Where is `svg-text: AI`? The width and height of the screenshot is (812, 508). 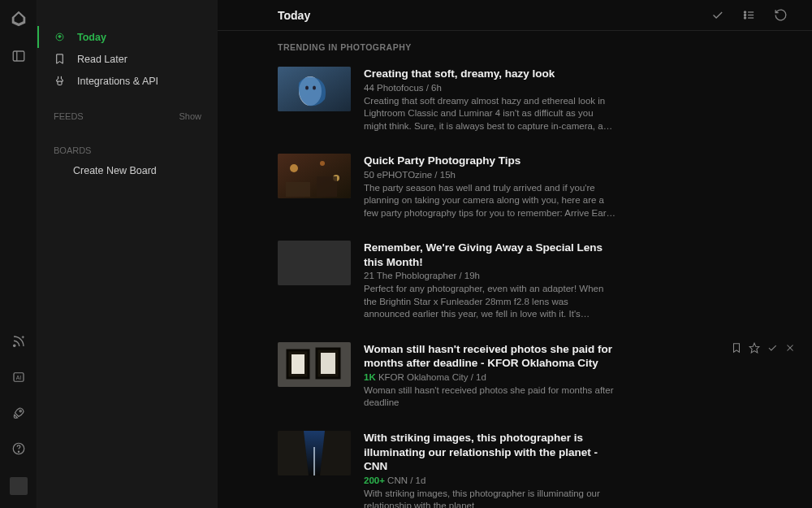
svg-text: AI is located at coordinates (18, 377).